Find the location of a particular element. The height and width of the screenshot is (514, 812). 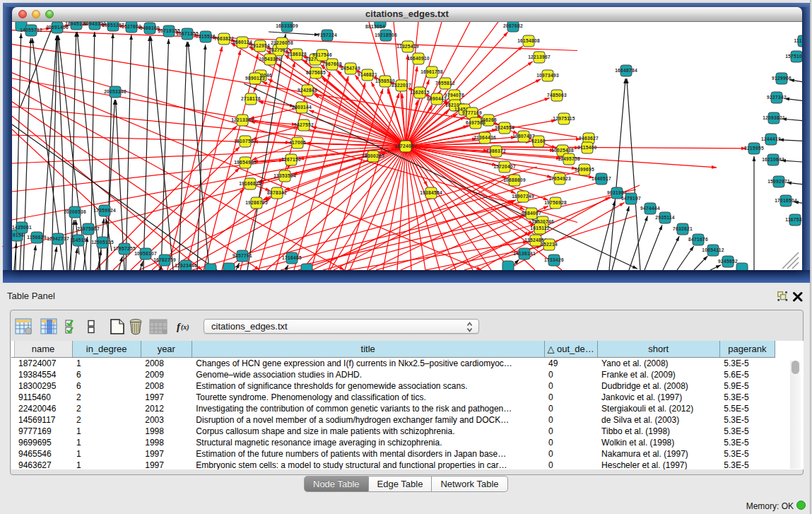

svg-text: 8912954 is located at coordinates (260, 45).